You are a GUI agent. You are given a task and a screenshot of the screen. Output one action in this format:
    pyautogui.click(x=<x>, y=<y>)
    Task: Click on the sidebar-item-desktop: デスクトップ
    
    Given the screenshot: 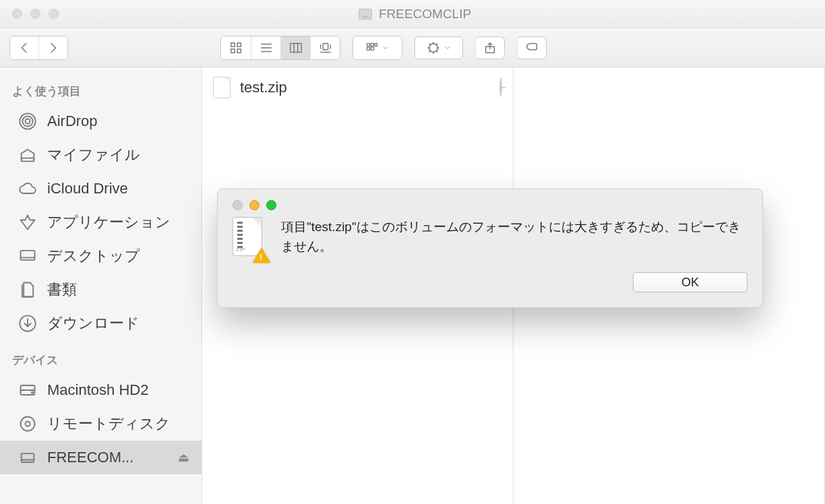 What is the action you would take?
    pyautogui.click(x=101, y=256)
    